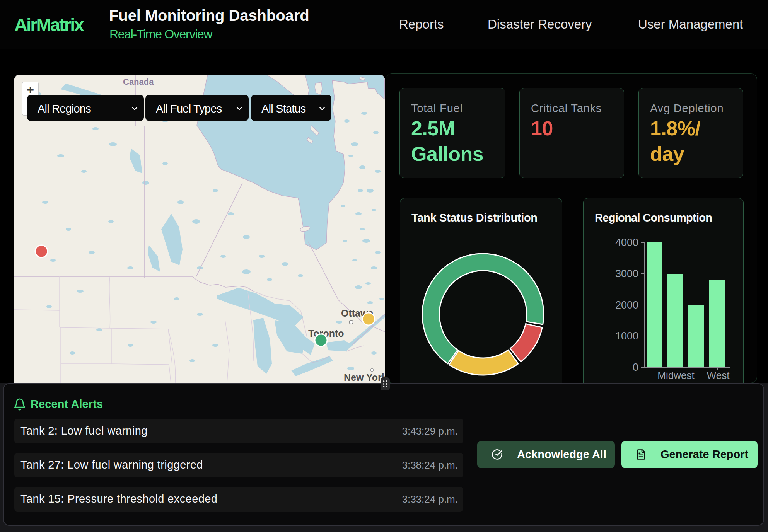  Describe the element at coordinates (627, 242) in the screenshot. I see `svg-text: 4000` at that location.